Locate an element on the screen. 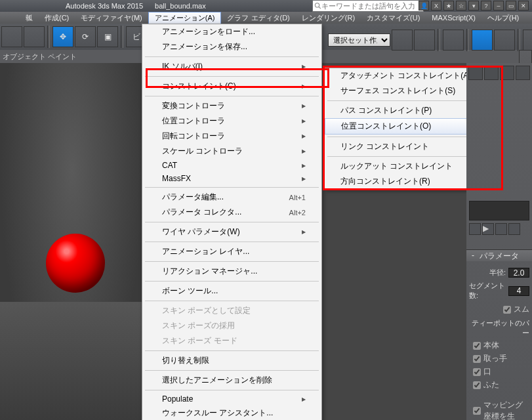 This screenshot has width=532, height=420. menu-item: 選択したアニメーションを削除 is located at coordinates (232, 381).